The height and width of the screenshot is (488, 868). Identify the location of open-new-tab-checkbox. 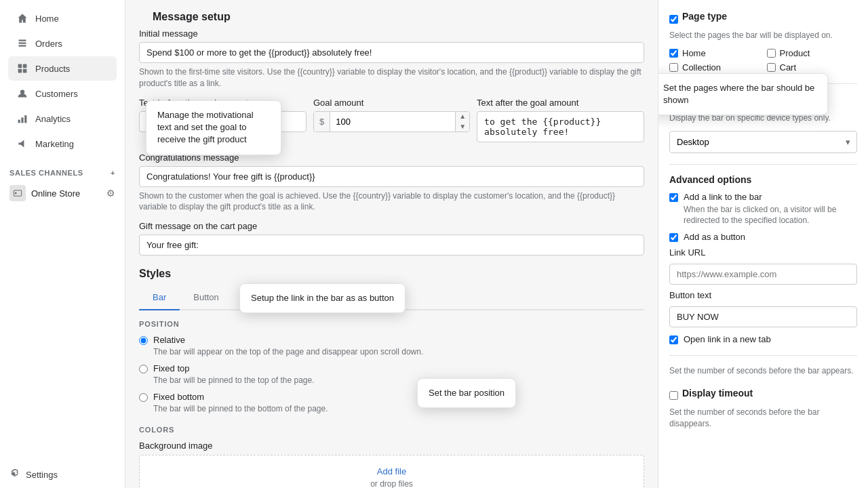
(674, 340).